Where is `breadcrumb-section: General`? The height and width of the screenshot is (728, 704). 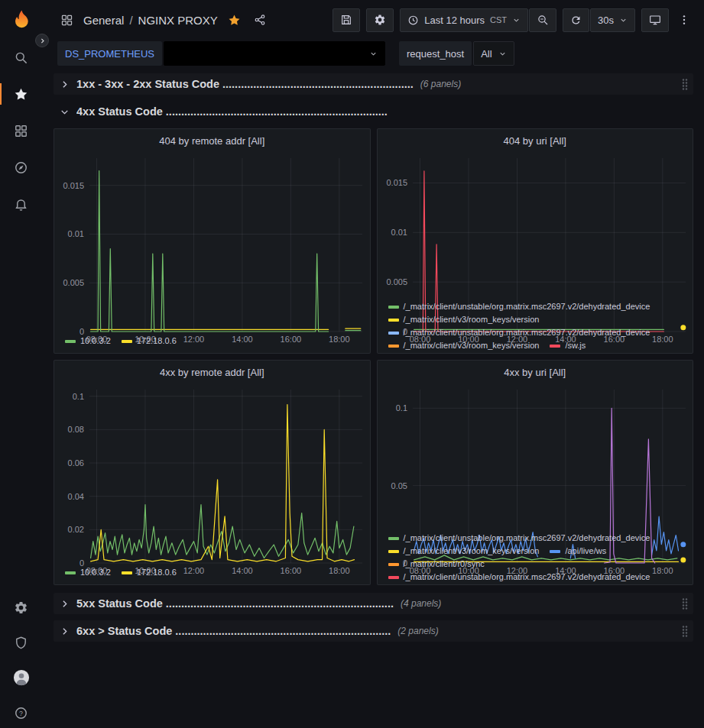
breadcrumb-section: General is located at coordinates (104, 20).